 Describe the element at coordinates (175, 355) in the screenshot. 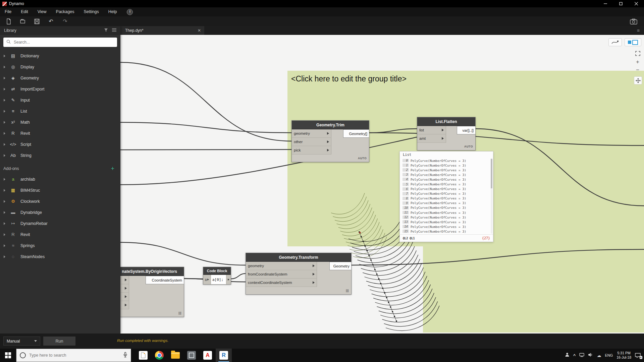

I see `file-explorer-icon` at that location.